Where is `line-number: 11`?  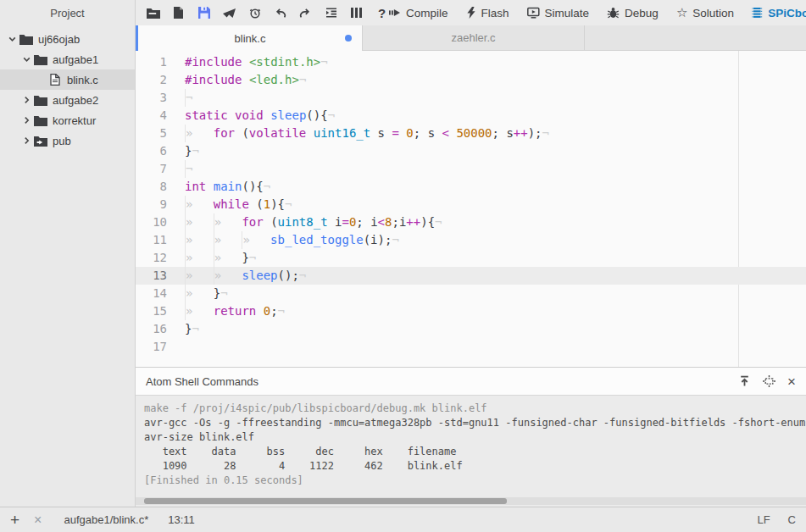 line-number: 11 is located at coordinates (157, 241).